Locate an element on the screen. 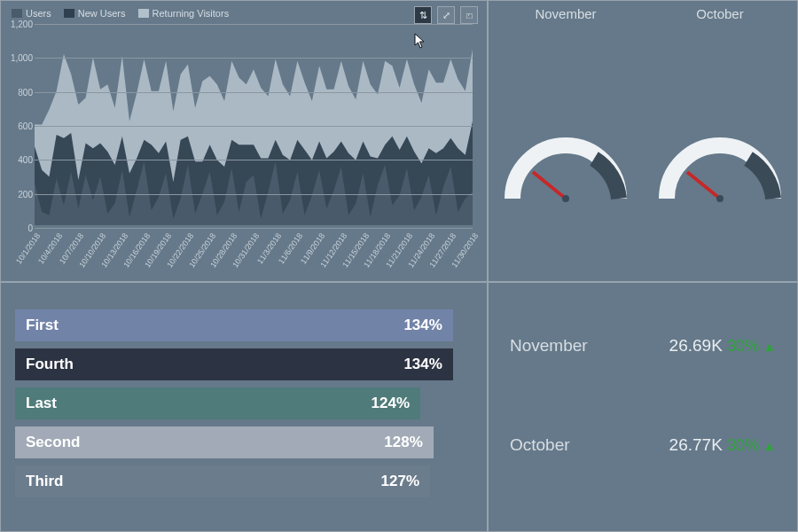 This screenshot has height=532, width=798. gauge-october: October is located at coordinates (720, 106).